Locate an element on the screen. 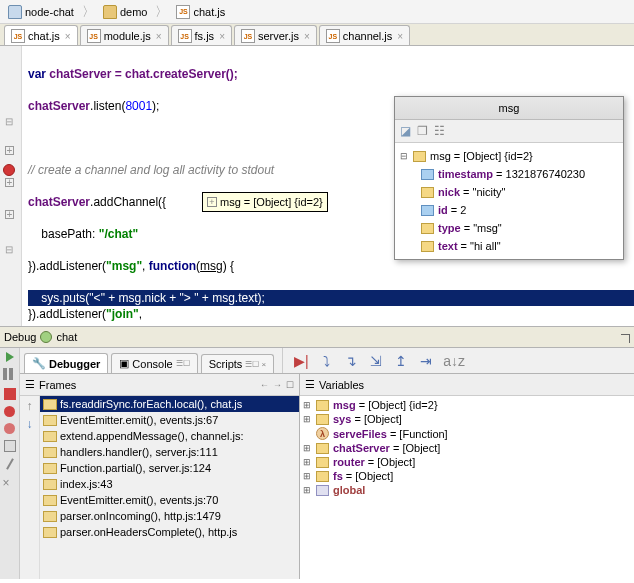 This screenshot has width=634, height=583. tree-icon: ☷ is located at coordinates (440, 131).